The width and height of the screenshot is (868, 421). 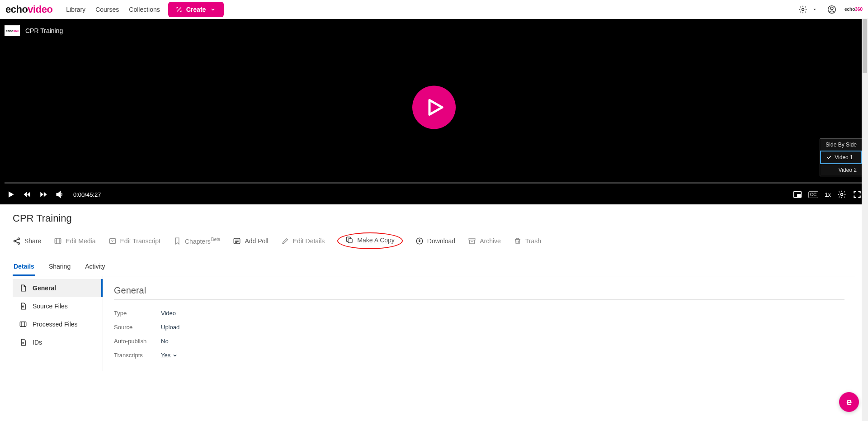 What do you see at coordinates (27, 194) in the screenshot?
I see `rewind-button` at bounding box center [27, 194].